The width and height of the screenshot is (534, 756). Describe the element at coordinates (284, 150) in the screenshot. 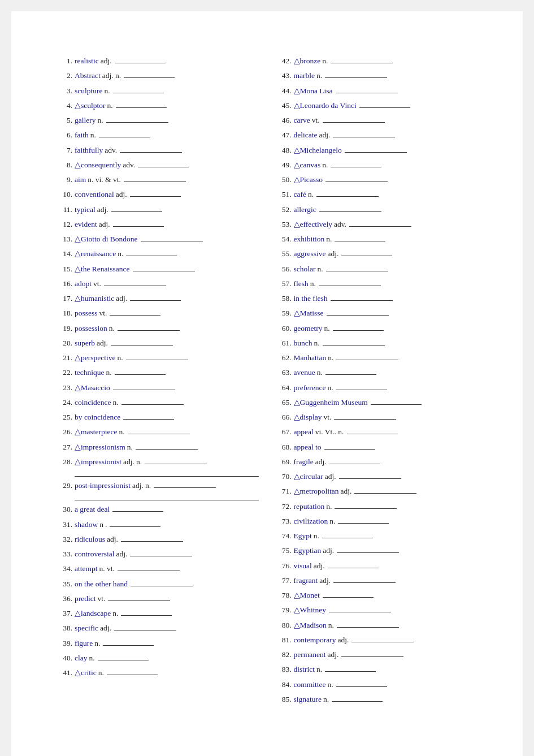

I see `item-number: 48.` at that location.